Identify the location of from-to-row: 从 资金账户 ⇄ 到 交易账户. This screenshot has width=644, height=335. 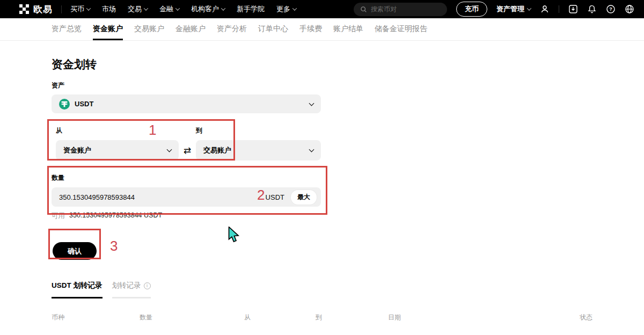
(322, 143).